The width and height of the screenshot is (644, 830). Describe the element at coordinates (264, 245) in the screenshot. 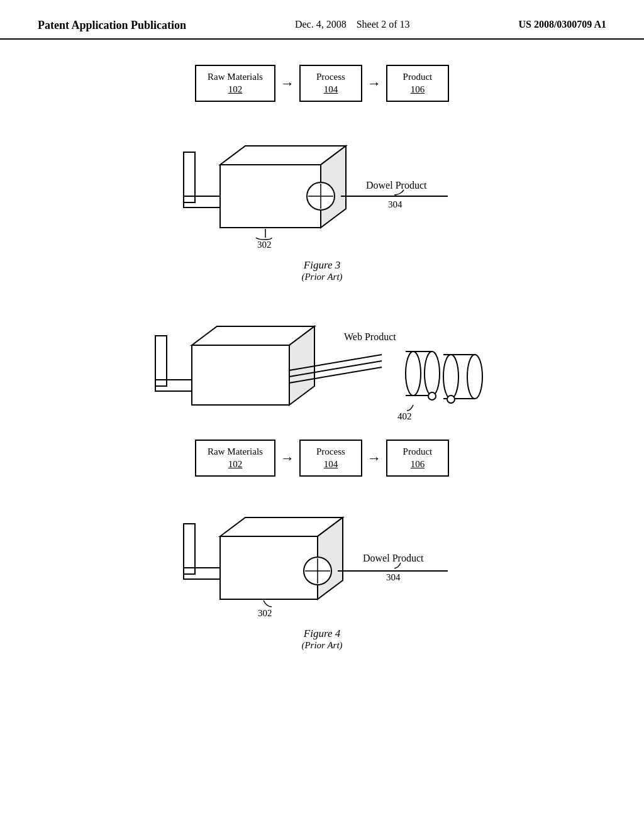

I see `figure3-ref302: 302` at that location.